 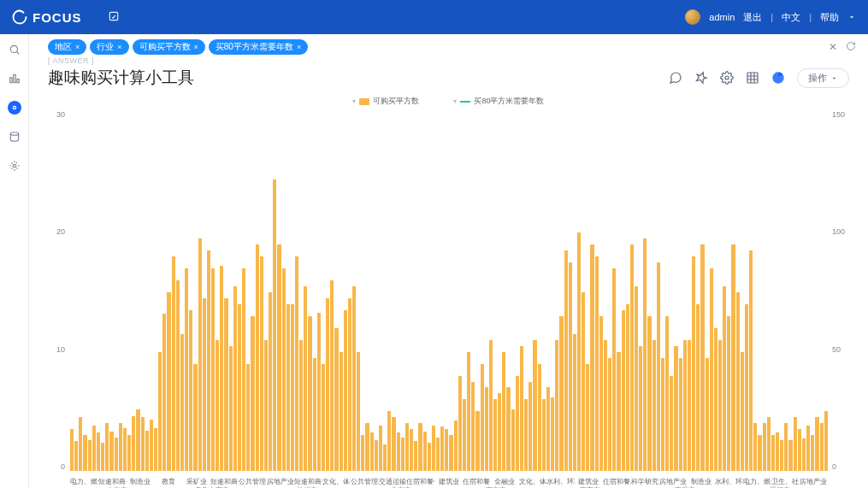 What do you see at coordinates (753, 17) in the screenshot?
I see `logout-link: 退出` at bounding box center [753, 17].